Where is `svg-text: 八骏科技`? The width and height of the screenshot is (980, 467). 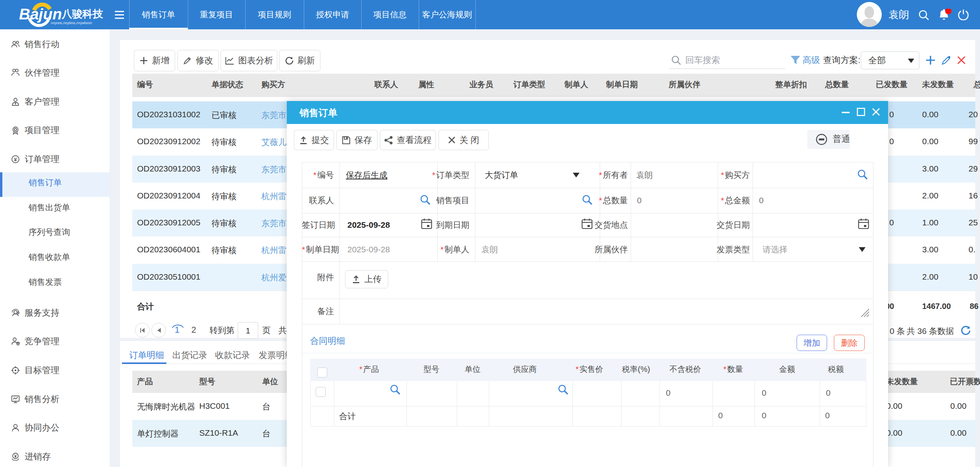
svg-text: 八骏科技 is located at coordinates (82, 14).